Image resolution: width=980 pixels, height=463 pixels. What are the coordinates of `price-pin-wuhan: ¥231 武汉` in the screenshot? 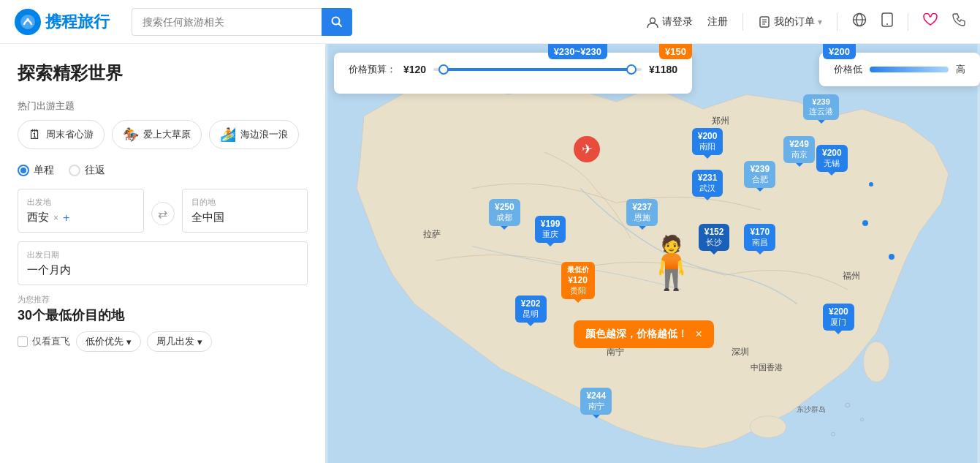 It's located at (707, 183).